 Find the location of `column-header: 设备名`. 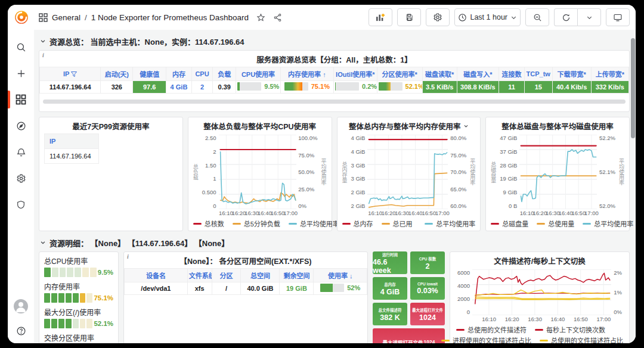

column-header: 设备名 is located at coordinates (156, 275).